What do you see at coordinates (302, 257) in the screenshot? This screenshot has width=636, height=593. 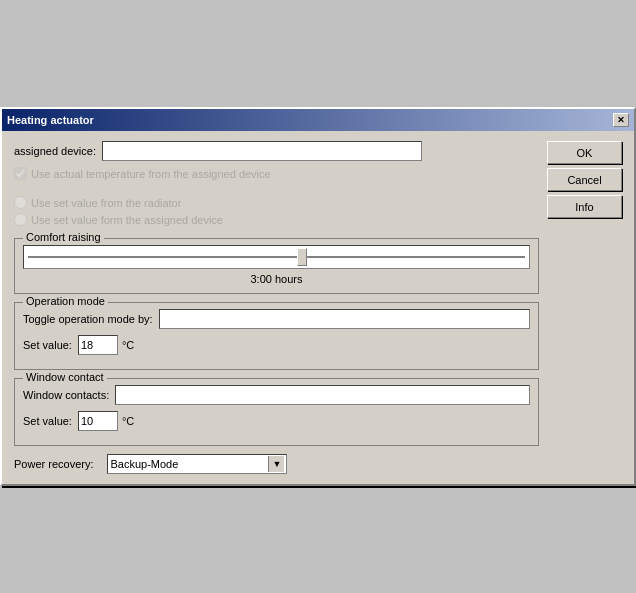 I see `slider-thumb` at bounding box center [302, 257].